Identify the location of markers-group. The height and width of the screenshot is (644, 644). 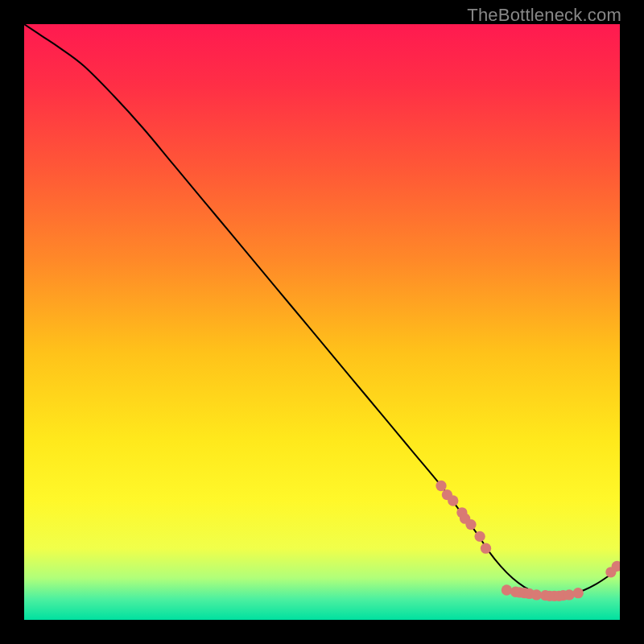
(528, 541).